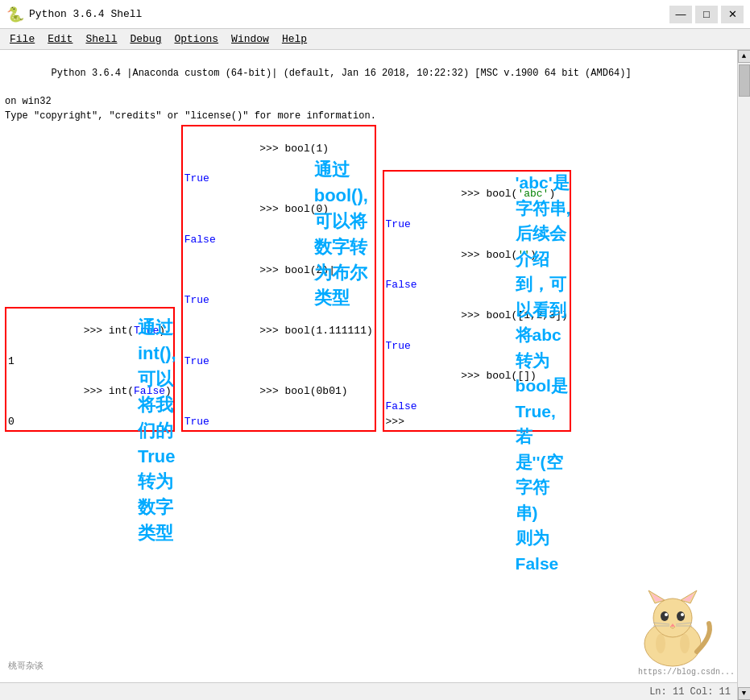 The height and width of the screenshot is (700, 750). I want to click on shell-header-line1: Python 3.6.4 |Anaconda custom (64-bit)| …, so click(369, 74).